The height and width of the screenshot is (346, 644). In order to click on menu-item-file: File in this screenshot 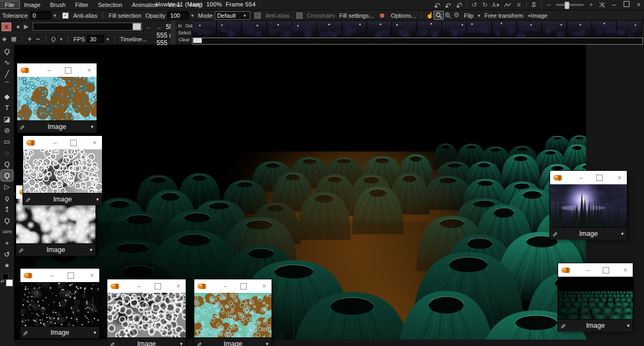, I will do `click(10, 5)`.